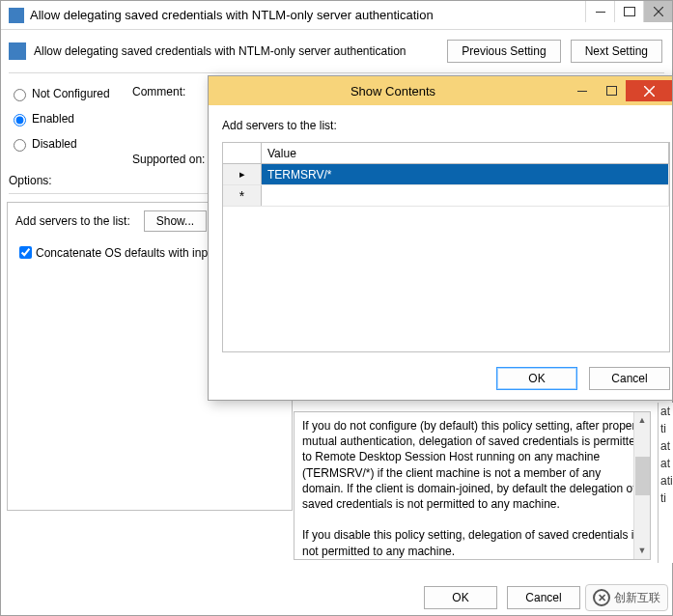 This screenshot has width=673, height=616. I want to click on help-pane: If you do not configure (by default) thi…, so click(472, 486).